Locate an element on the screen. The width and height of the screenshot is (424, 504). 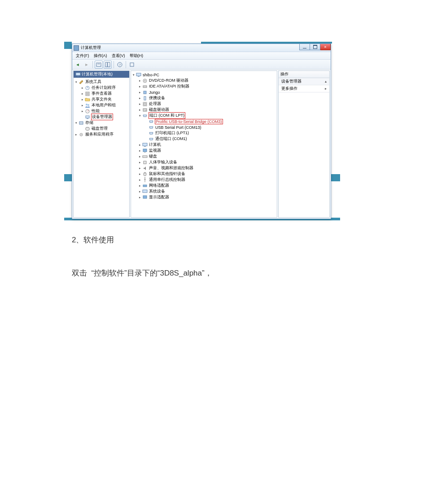
device-lpt1: 打印机端口 (LPT1) is located at coordinates (210, 133).